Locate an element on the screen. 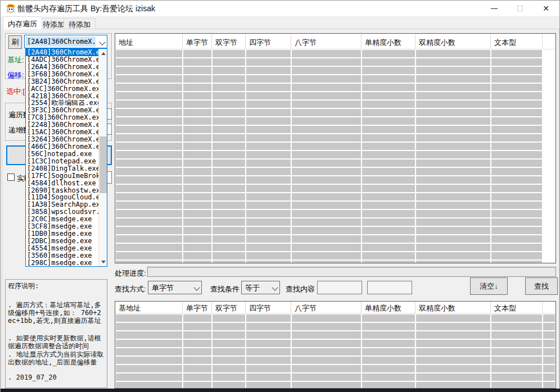  table-header-cell: 八字节 is located at coordinates (326, 42).